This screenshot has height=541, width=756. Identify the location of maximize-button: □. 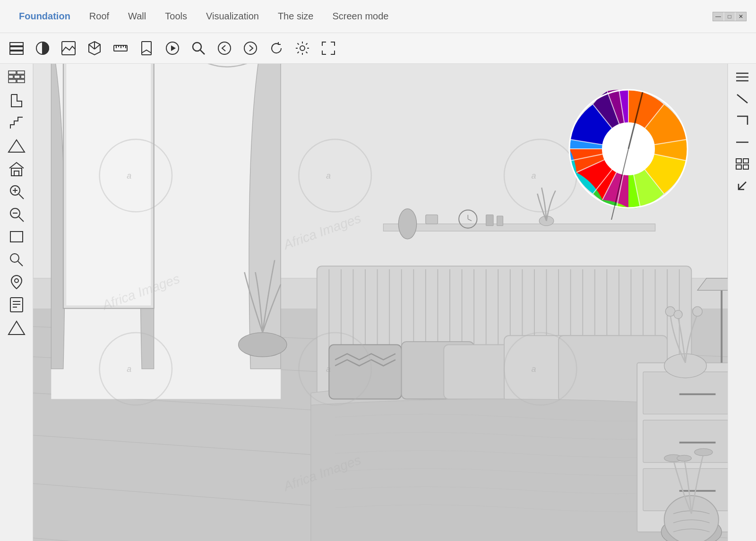
(730, 17).